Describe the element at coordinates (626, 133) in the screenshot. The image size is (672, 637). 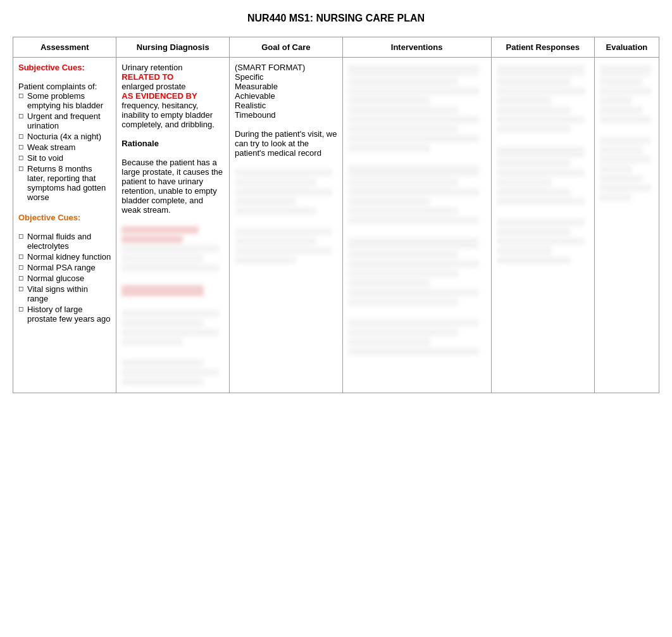
I see `blurred-evaluation` at that location.